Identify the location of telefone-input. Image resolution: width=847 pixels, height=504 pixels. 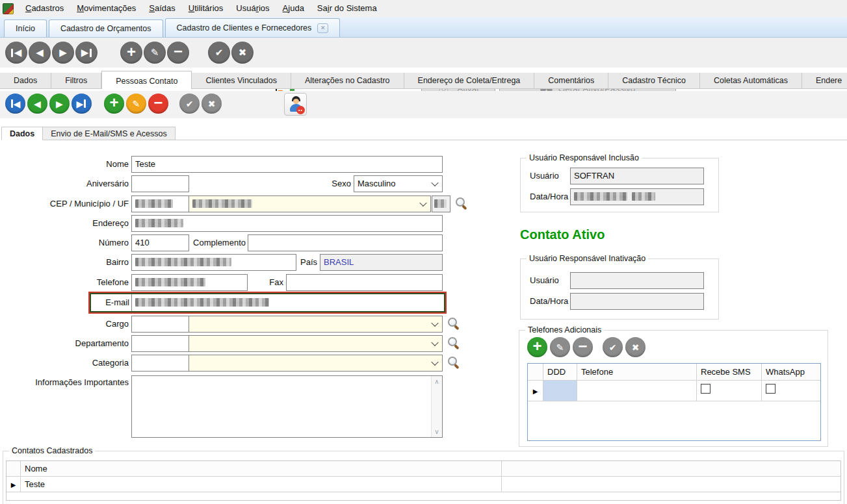
(190, 283).